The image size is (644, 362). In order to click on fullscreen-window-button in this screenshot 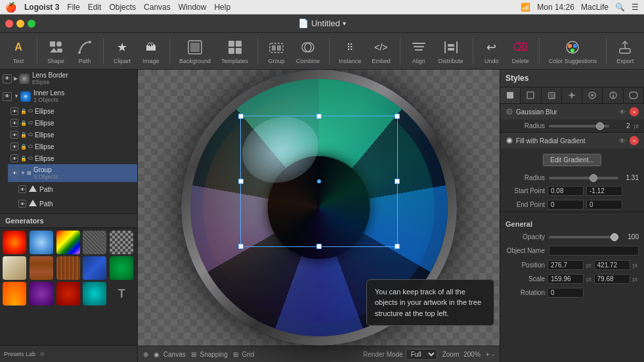, I will do `click(32, 24)`.